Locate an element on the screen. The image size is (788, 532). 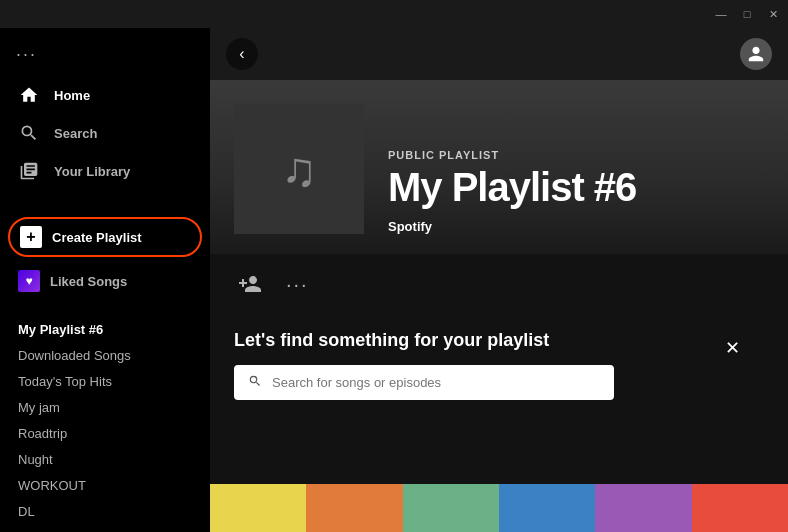
playlist-title: My Playlist #6 is located at coordinates (512, 187).